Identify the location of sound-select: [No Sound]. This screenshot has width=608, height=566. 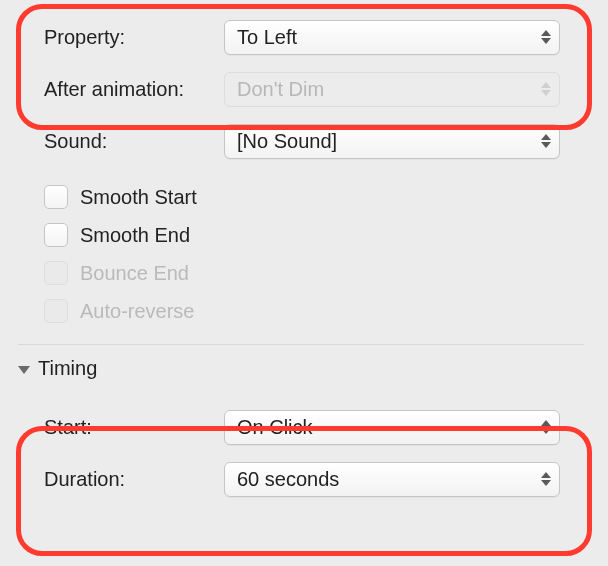
(392, 142).